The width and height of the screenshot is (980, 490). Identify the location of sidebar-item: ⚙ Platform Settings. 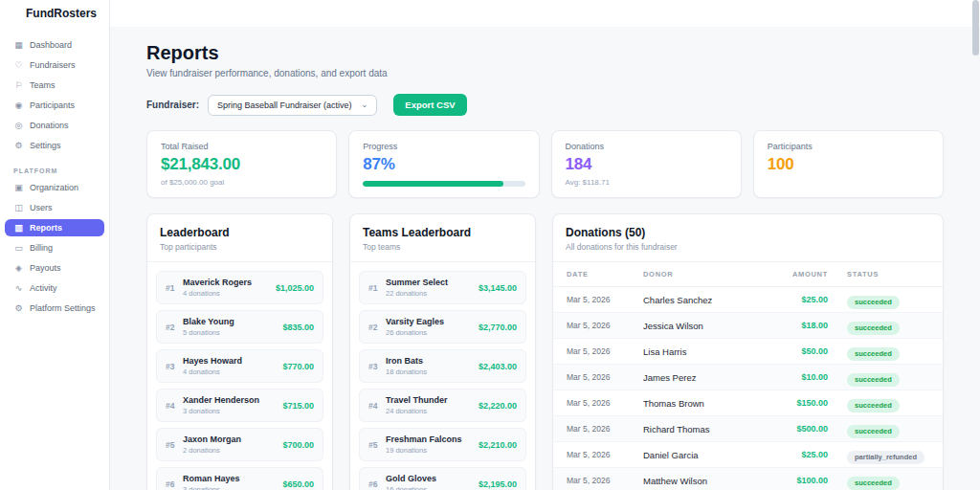
(55, 308).